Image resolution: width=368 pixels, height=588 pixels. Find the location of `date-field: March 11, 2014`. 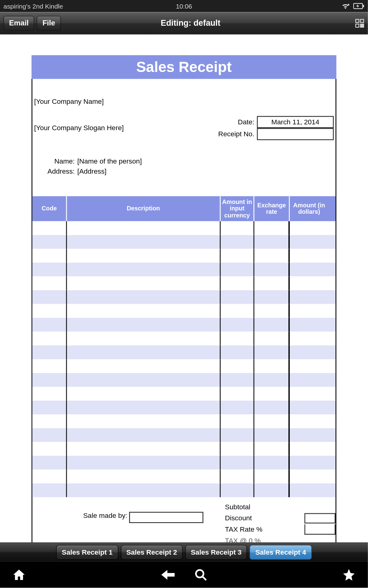

date-field: March 11, 2014 is located at coordinates (296, 122).